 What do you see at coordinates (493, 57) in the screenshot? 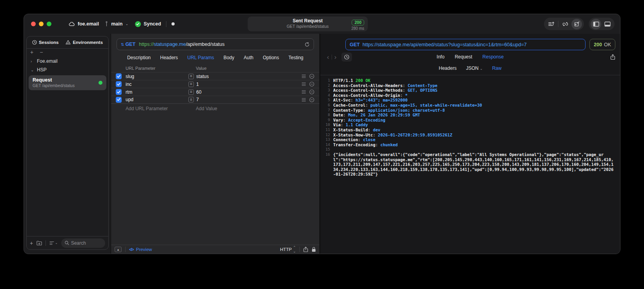
I see `tab-response: Response` at bounding box center [493, 57].